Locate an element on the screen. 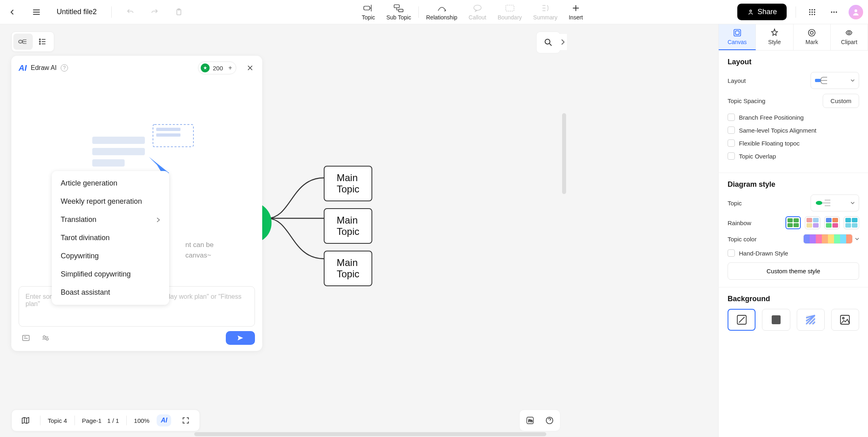  summary-tool: Summary is located at coordinates (545, 12).